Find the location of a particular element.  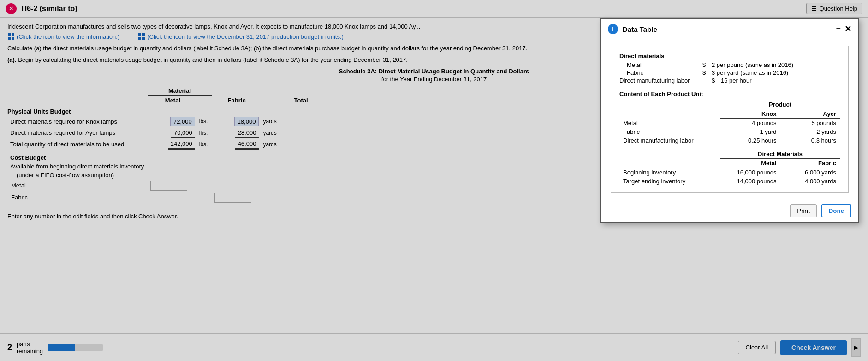

info-icon: i is located at coordinates (613, 29).